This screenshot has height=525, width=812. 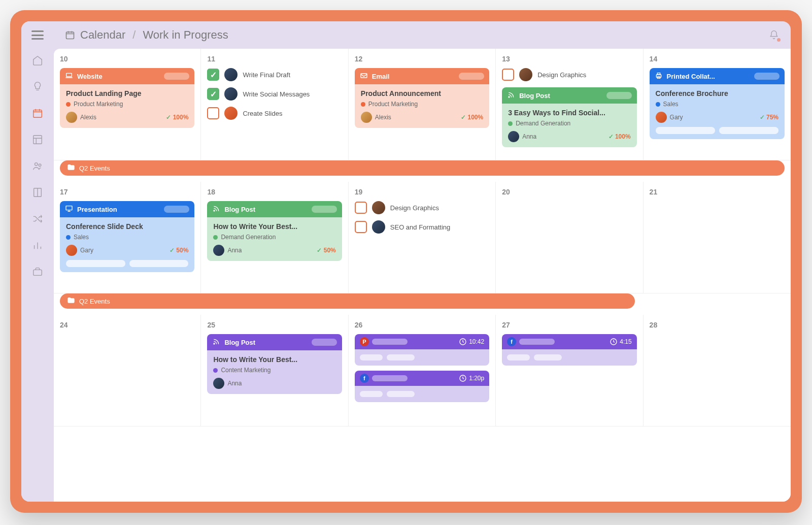 What do you see at coordinates (717, 192) in the screenshot?
I see `day-number: 21` at bounding box center [717, 192].